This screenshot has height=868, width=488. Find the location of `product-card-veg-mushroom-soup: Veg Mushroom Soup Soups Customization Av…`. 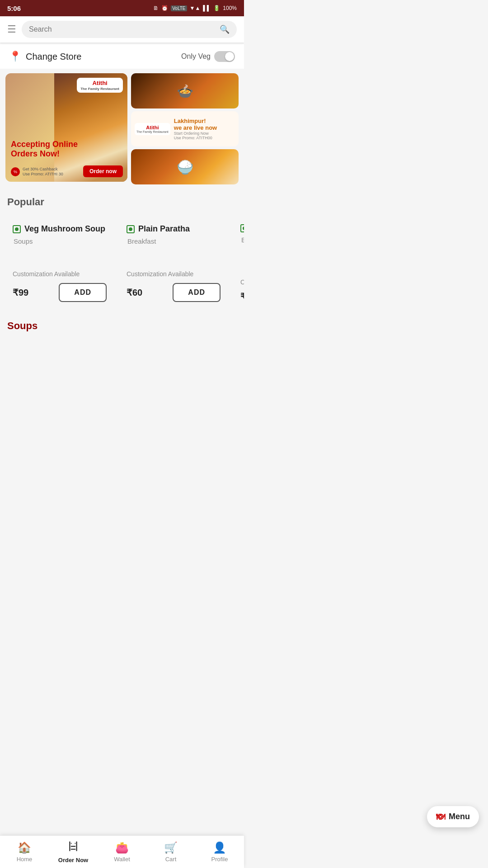

product-card-veg-mushroom-soup: Veg Mushroom Soup Soups Customization Av… is located at coordinates (60, 262).